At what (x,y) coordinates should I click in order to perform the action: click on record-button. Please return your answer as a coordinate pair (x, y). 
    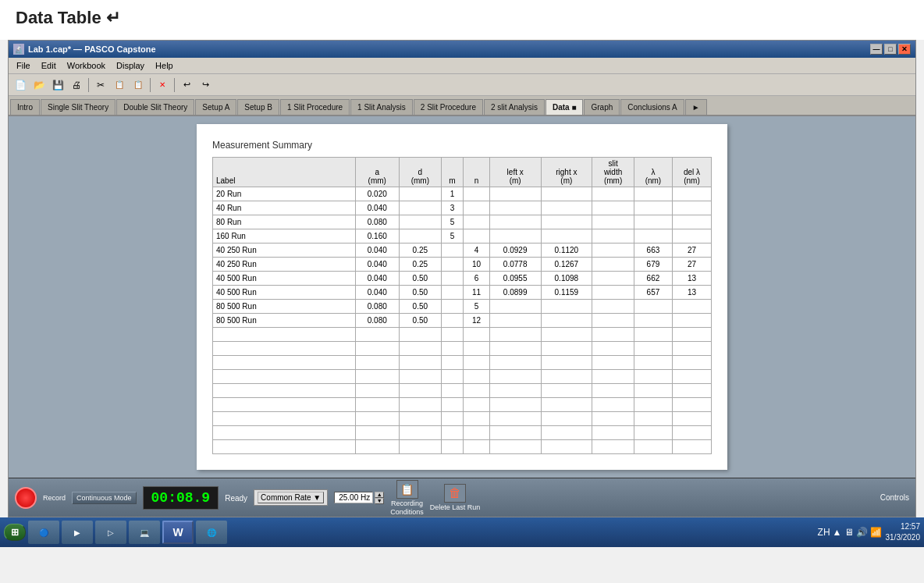
    Looking at the image, I should click on (26, 498).